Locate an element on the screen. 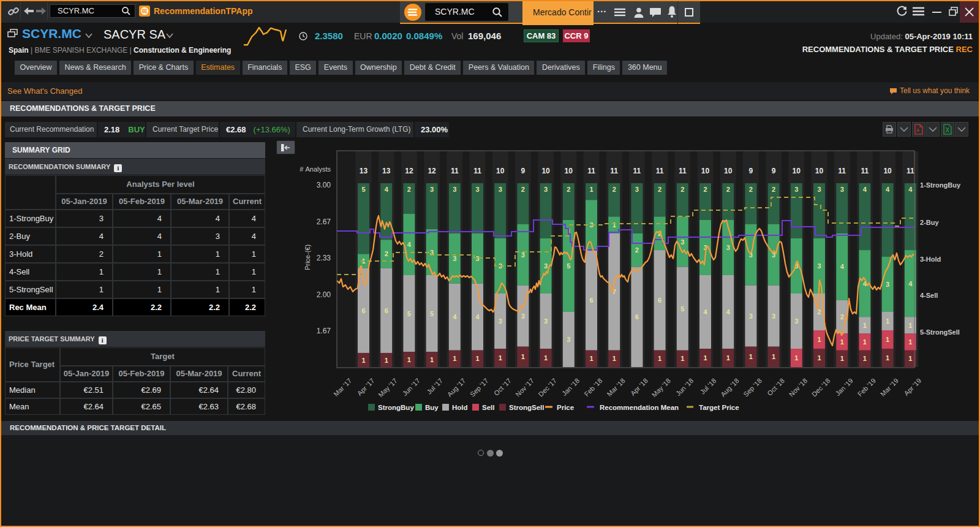 This screenshot has height=527, width=980. svg-text: 2.00 is located at coordinates (324, 295).